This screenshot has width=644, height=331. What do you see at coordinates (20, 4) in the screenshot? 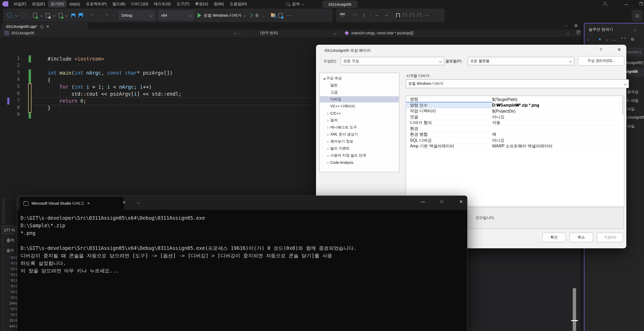
I see `menu-item: 파일(F)` at bounding box center [20, 4].